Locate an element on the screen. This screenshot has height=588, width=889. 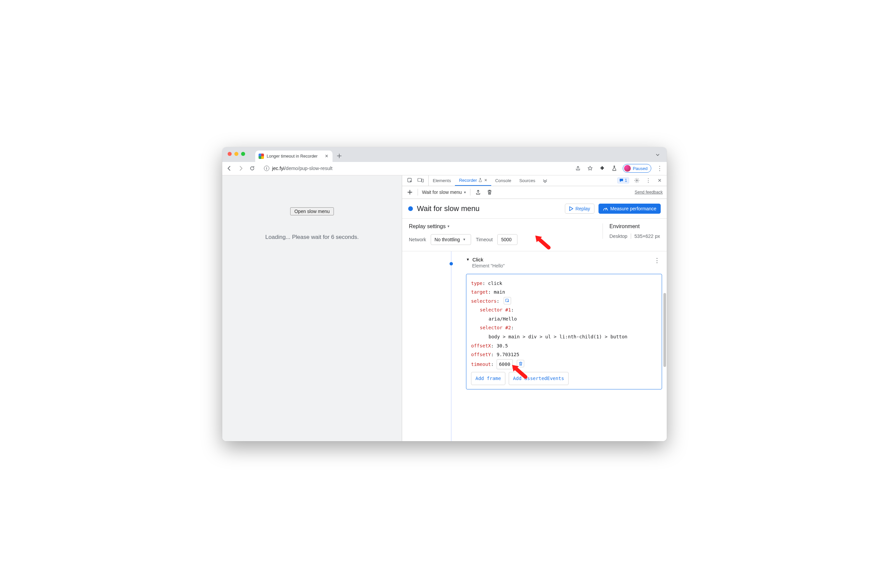
new-recording-button is located at coordinates (410, 192).